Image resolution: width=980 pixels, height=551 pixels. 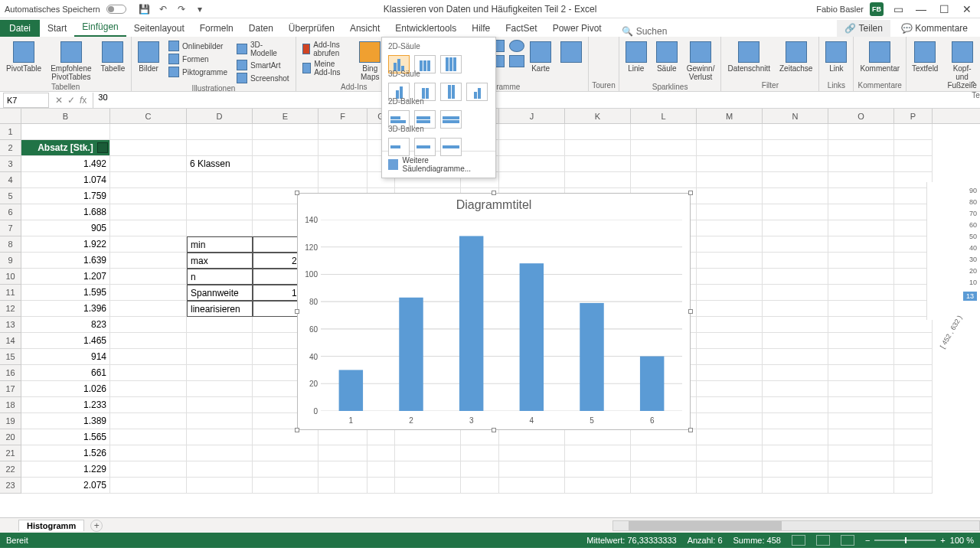 I want to click on cell: 1.396, so click(x=66, y=309).